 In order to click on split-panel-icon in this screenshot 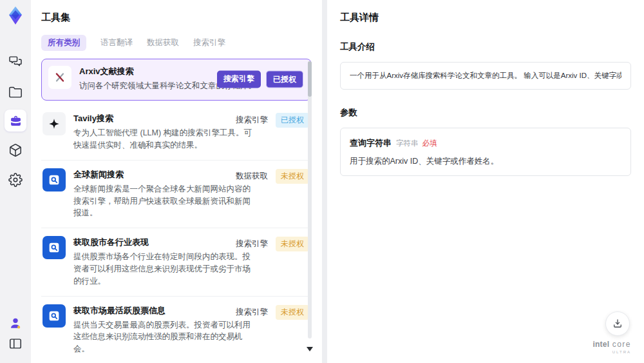, I will do `click(15, 344)`.